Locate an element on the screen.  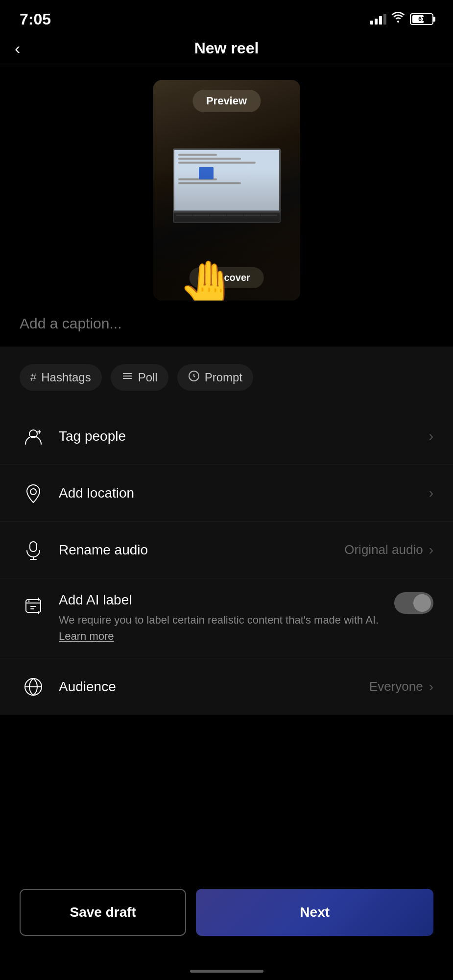
poll-icon is located at coordinates (127, 377).